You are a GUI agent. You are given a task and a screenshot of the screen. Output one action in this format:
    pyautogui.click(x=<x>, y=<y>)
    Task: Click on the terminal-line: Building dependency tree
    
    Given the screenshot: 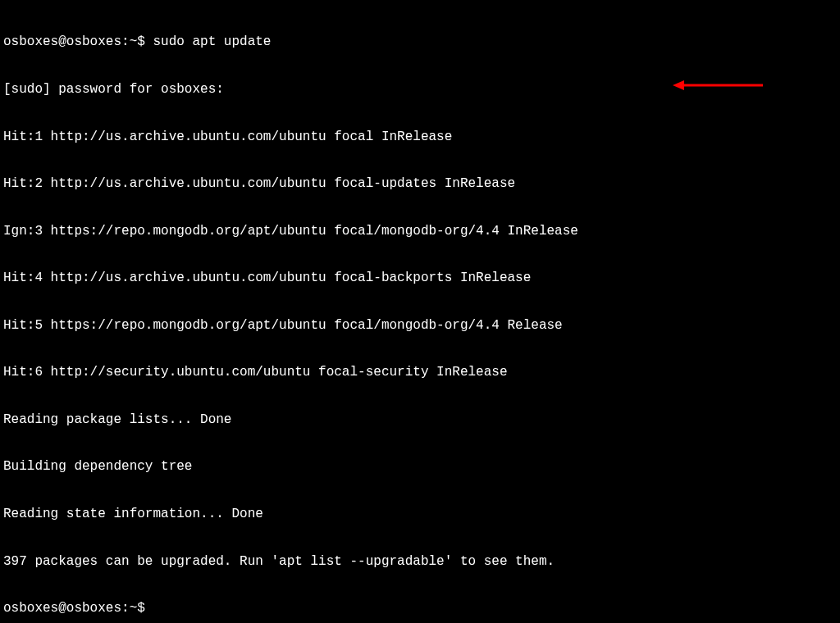 What is the action you would take?
    pyautogui.click(x=420, y=467)
    